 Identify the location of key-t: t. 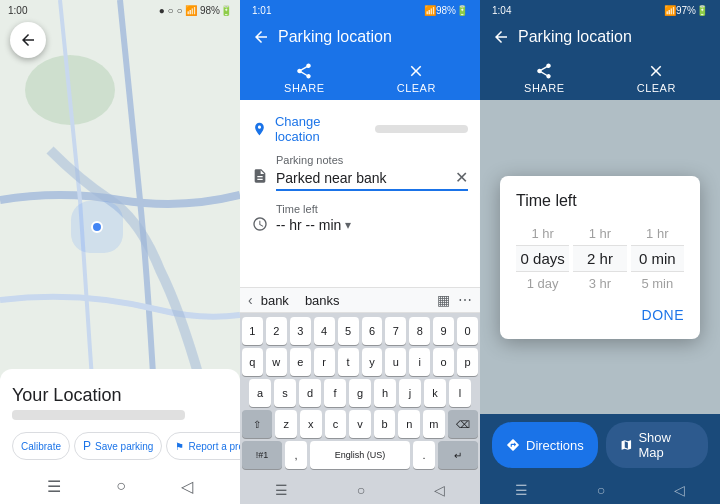
(348, 362).